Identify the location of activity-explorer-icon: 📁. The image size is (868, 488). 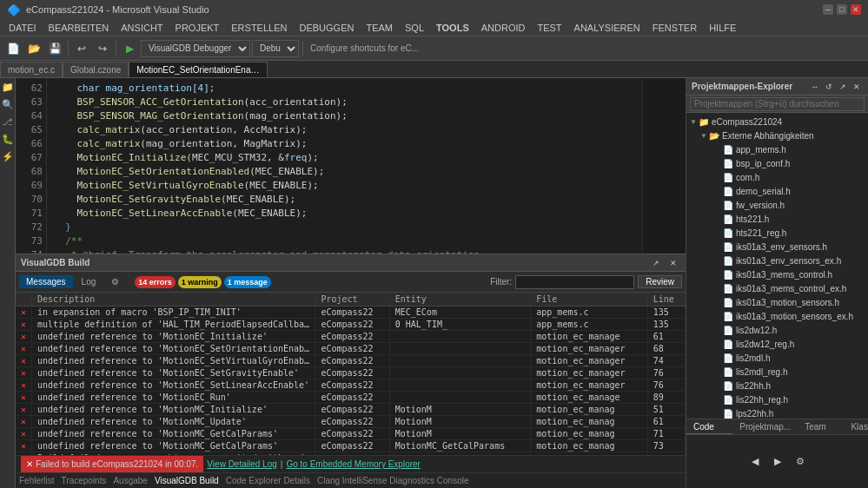
(8, 89).